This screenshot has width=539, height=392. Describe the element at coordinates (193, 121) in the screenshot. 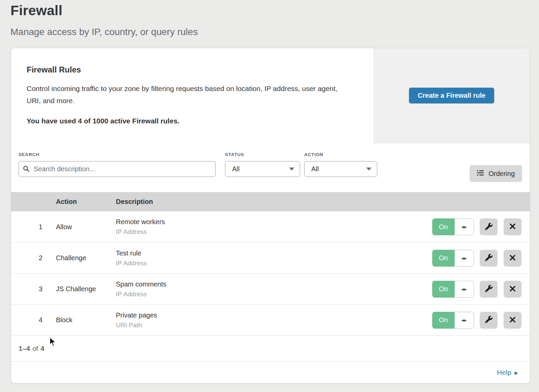

I see `rules-usage-note: You have used 4 of 1000 active Firewall …` at that location.